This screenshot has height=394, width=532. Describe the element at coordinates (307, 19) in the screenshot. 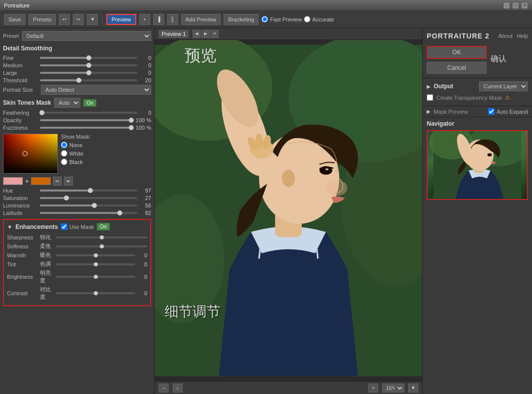

I see `accurate-radio` at that location.